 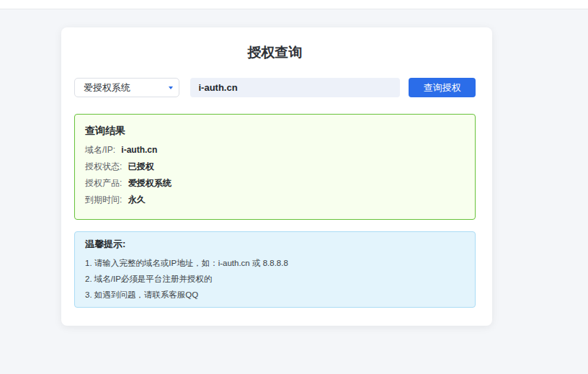 What do you see at coordinates (101, 150) in the screenshot?
I see `result-label: 域名/IP:` at bounding box center [101, 150].